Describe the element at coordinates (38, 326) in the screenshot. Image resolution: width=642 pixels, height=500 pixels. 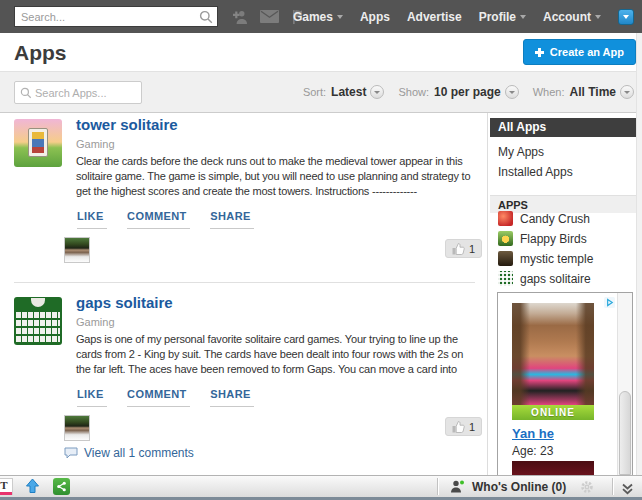
I see `card-cols-graphic` at that location.